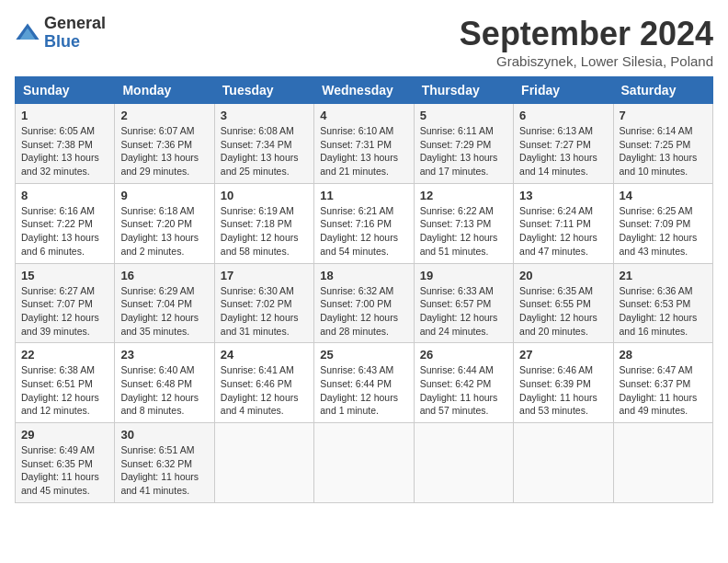 The height and width of the screenshot is (563, 728). Describe the element at coordinates (664, 195) in the screenshot. I see `day-number: 14` at that location.